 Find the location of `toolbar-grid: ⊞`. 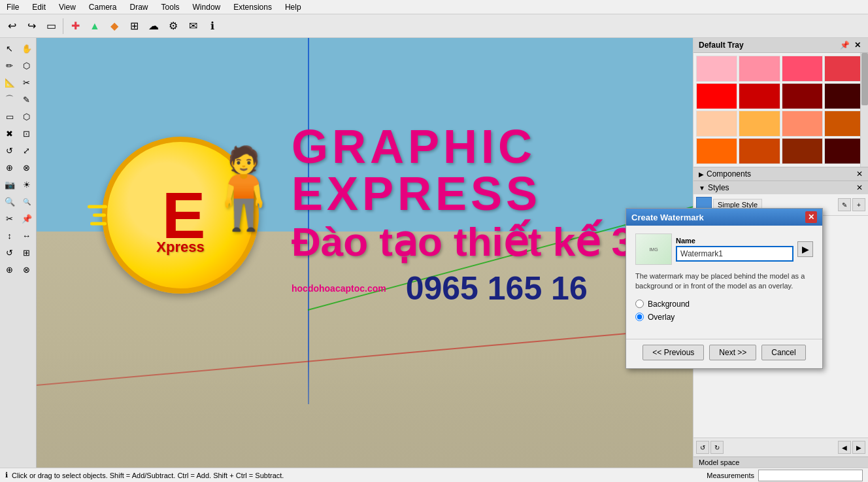

toolbar-grid: ⊞ is located at coordinates (134, 26).